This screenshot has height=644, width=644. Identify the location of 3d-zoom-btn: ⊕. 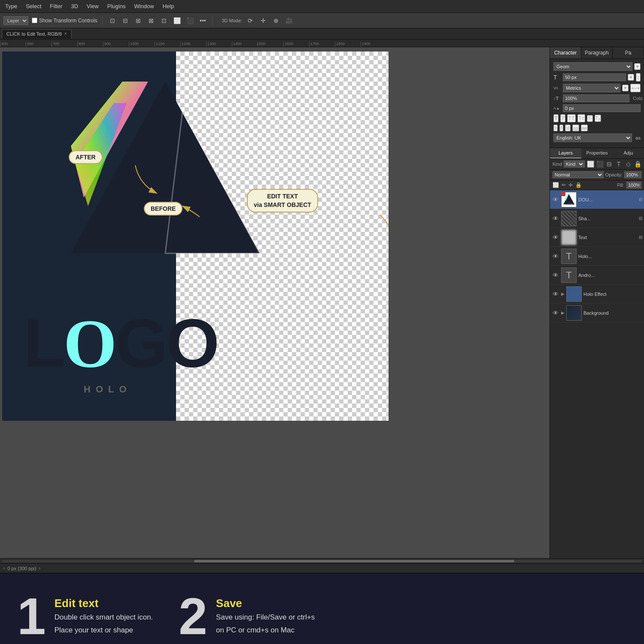
(276, 21).